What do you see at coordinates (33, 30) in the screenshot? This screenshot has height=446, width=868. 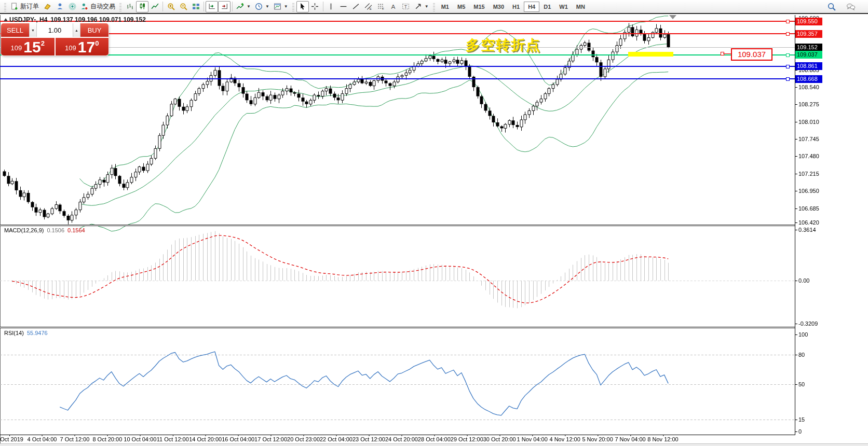 I see `volume-decrease-button: ▼` at bounding box center [33, 30].